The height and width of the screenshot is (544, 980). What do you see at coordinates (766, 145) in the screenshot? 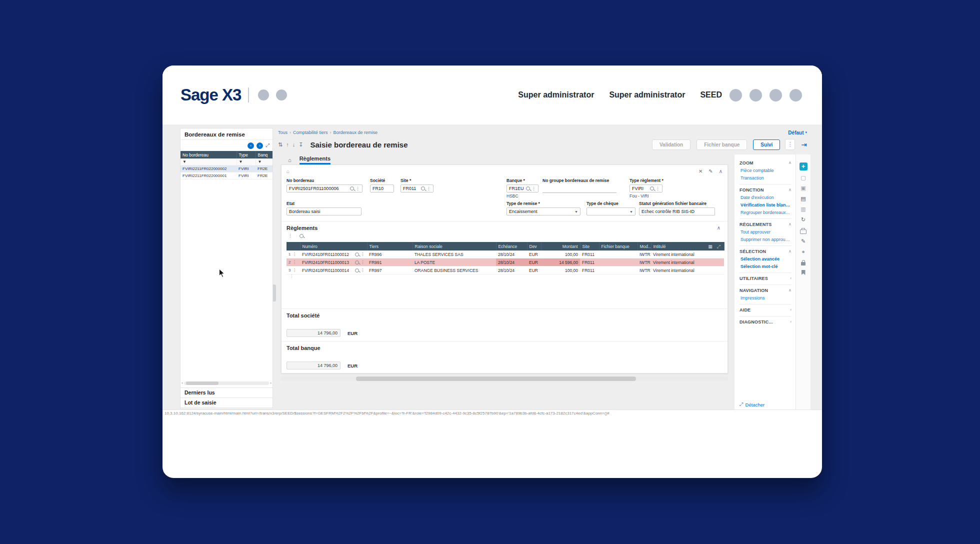
I see `suivi-button: Suivi` at bounding box center [766, 145].